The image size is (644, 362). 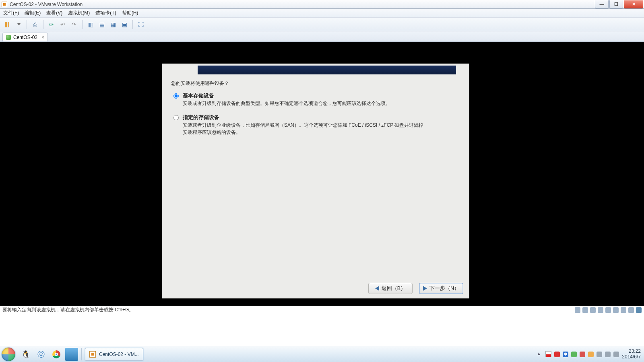 I want to click on start-button, so click(x=8, y=354).